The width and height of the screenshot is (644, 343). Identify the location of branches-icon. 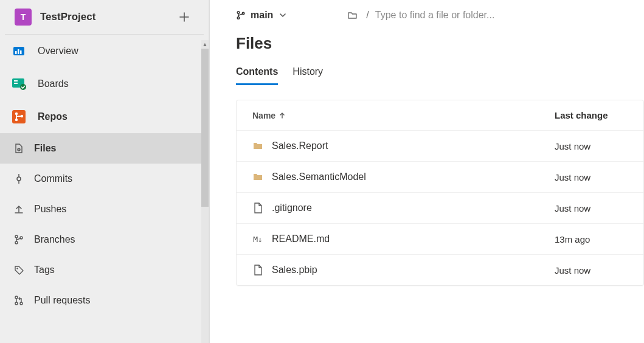
(19, 240).